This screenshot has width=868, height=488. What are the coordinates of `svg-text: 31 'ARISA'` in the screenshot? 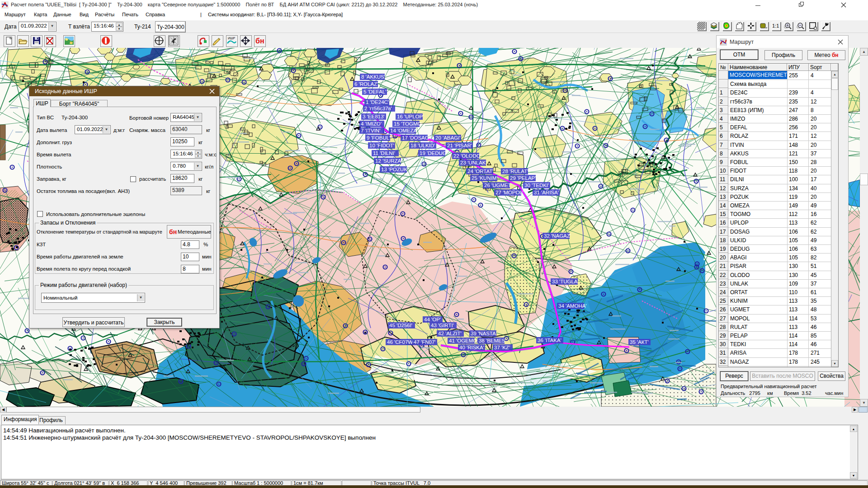 It's located at (546, 192).